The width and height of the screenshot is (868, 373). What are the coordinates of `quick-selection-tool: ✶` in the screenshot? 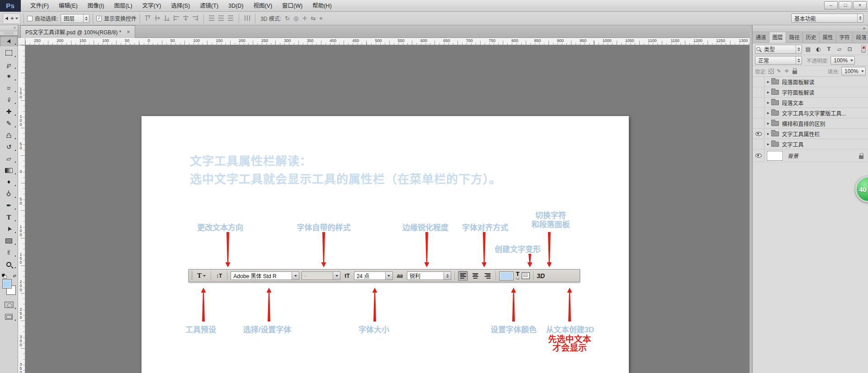 It's located at (9, 76).